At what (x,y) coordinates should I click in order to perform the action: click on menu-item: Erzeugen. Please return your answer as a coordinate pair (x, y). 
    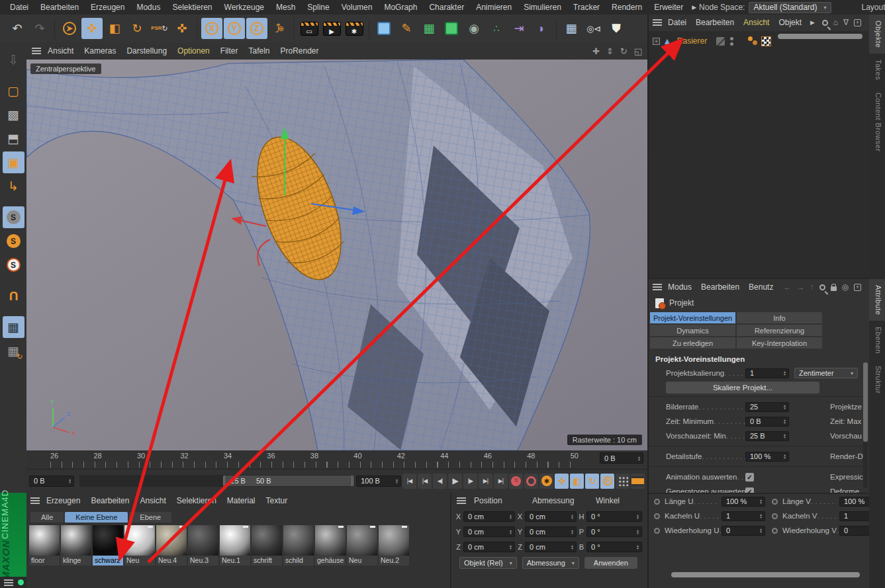
    Looking at the image, I should click on (107, 7).